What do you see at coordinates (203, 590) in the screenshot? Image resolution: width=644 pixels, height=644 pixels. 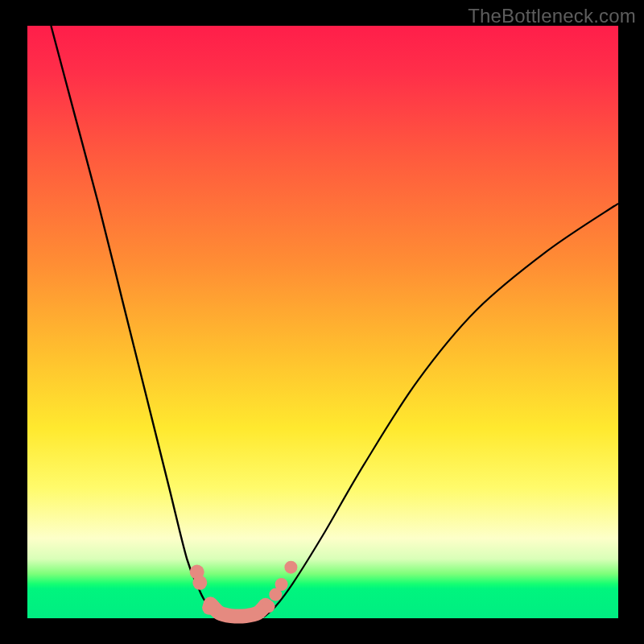 I see `left-markers` at bounding box center [203, 590].